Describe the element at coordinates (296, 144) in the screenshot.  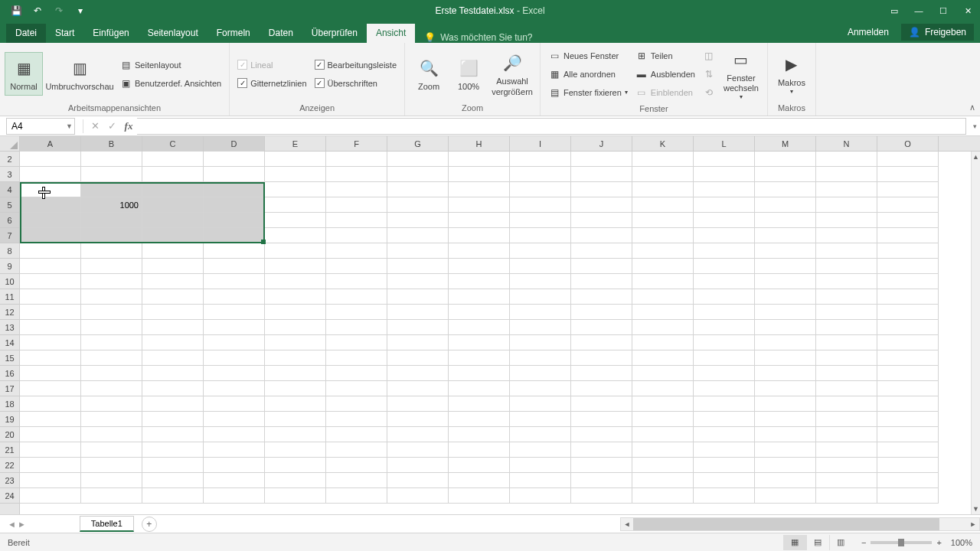
I see `column-header-E: E` at that location.